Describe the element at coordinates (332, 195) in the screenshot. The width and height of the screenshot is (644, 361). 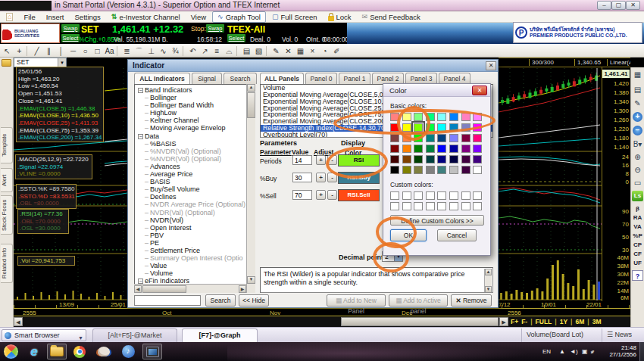
I see `decrement-button: -` at that location.